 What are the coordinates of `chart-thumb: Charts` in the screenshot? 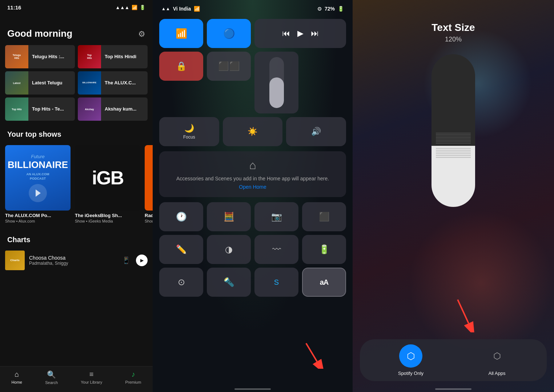 It's located at (15, 260).